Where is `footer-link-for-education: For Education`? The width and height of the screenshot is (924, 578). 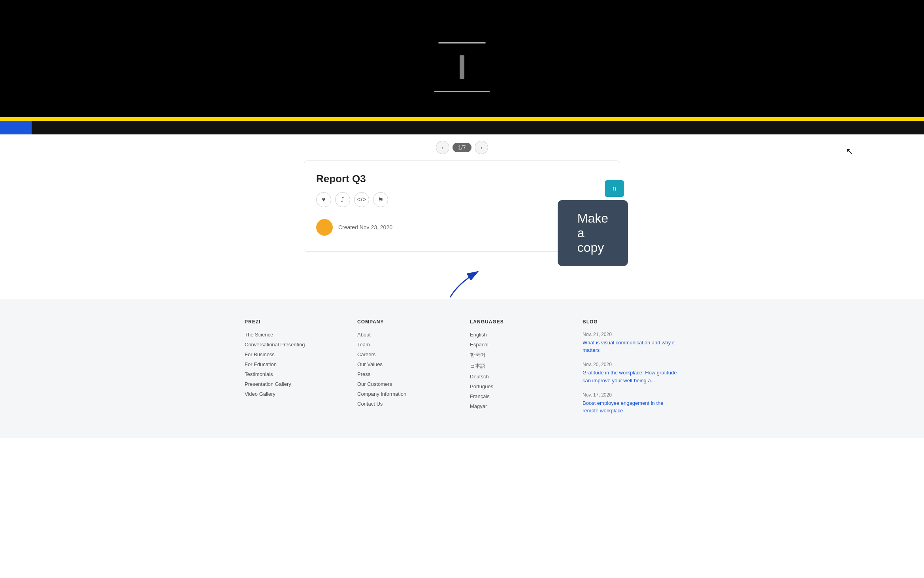 footer-link-for-education: For Education is located at coordinates (293, 365).